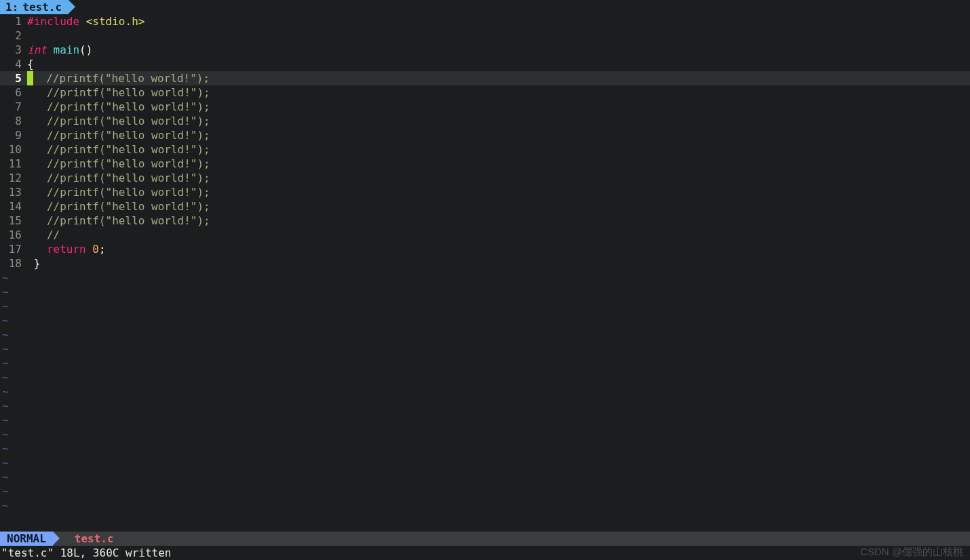 The height and width of the screenshot is (560, 970). What do you see at coordinates (14, 79) in the screenshot?
I see `line-number: 5` at bounding box center [14, 79].